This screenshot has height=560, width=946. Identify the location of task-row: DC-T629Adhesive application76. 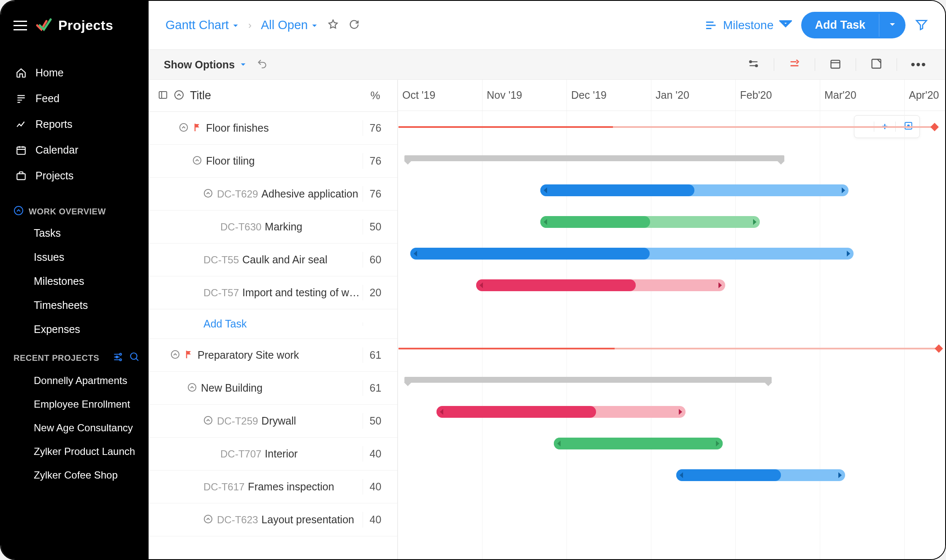
(273, 194).